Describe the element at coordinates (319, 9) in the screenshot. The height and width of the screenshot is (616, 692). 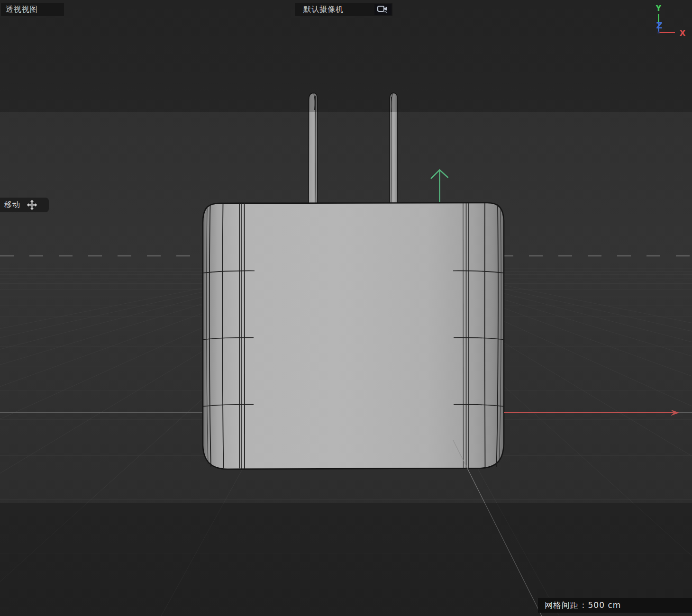
I see `camera-name-text: 默认摄像机` at that location.